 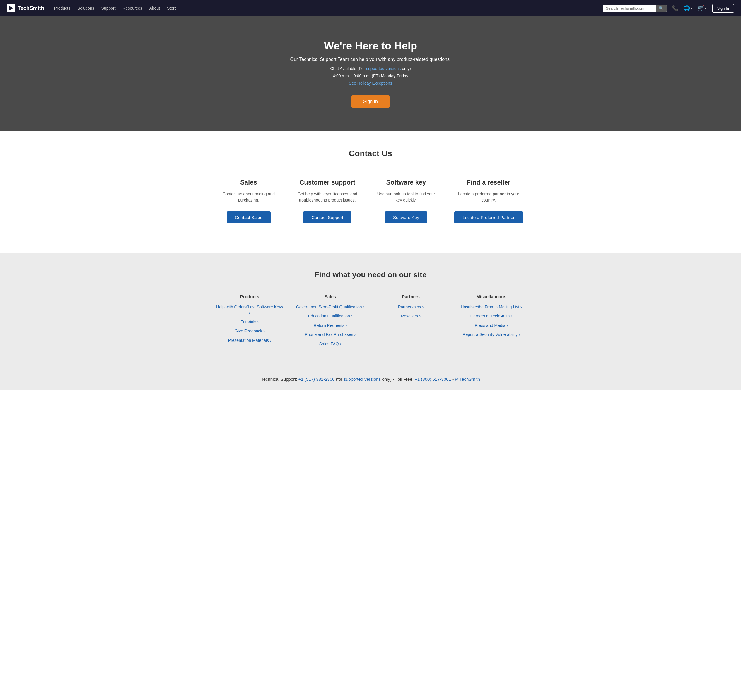 What do you see at coordinates (406, 197) in the screenshot?
I see `card-desc-software-key: Use our look up tool to find your key qu…` at bounding box center [406, 197].